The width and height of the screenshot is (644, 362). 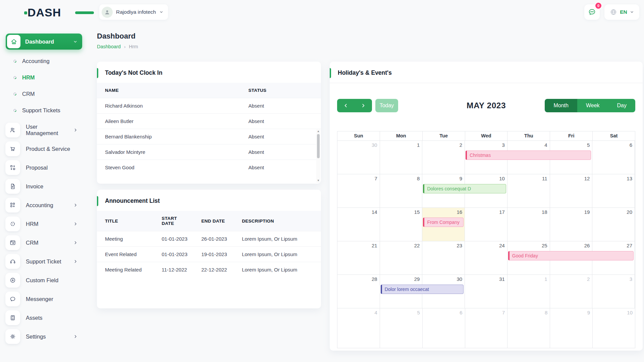 I want to click on calendar-day-cell: 14, so click(x=359, y=225).